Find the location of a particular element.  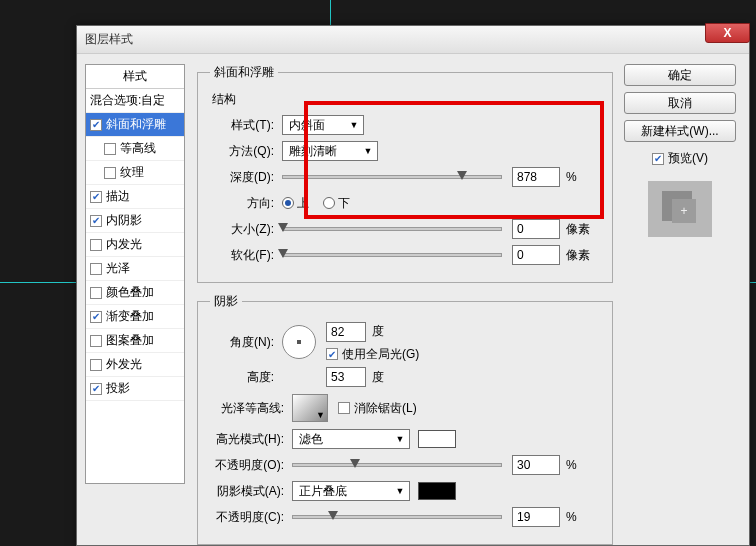

angle-label: 角度(N): is located at coordinates (246, 342).